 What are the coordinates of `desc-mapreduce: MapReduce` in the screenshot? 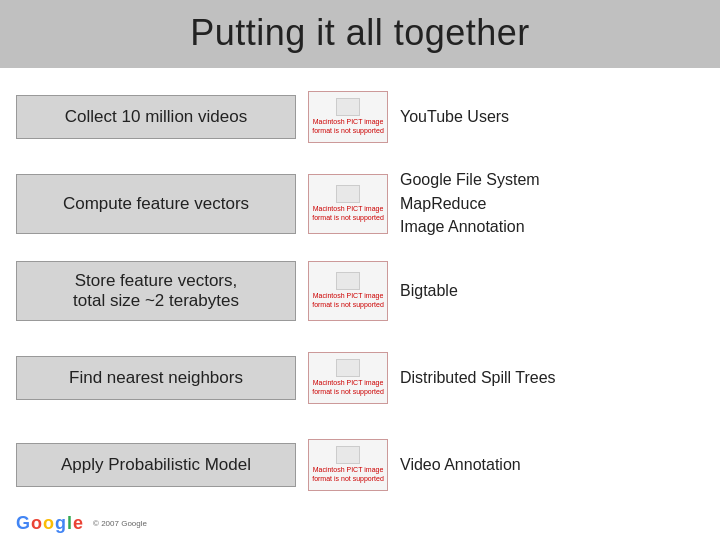 It's located at (552, 204).